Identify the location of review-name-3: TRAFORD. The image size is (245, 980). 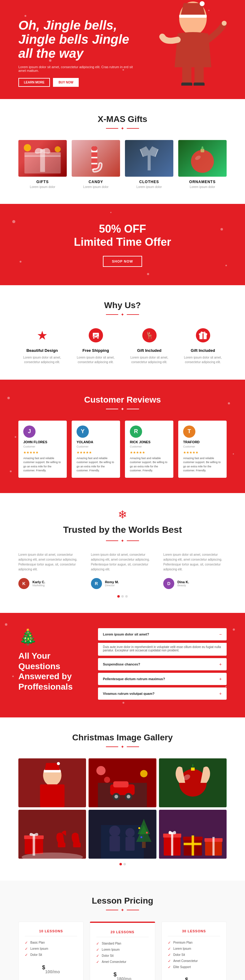
(203, 442).